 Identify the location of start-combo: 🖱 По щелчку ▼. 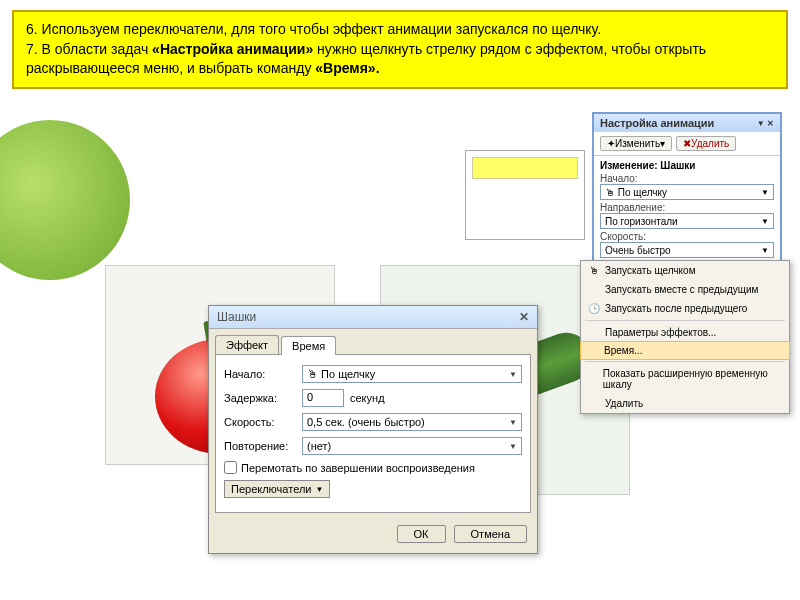
(412, 374).